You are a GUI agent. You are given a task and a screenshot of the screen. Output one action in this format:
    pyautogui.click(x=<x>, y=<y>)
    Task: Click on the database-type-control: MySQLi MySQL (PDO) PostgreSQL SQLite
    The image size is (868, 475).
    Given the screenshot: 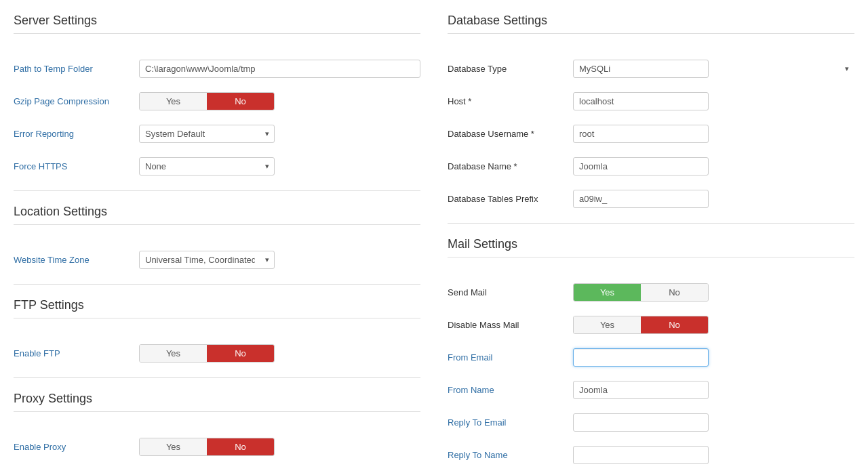 What is the action you would take?
    pyautogui.click(x=713, y=69)
    